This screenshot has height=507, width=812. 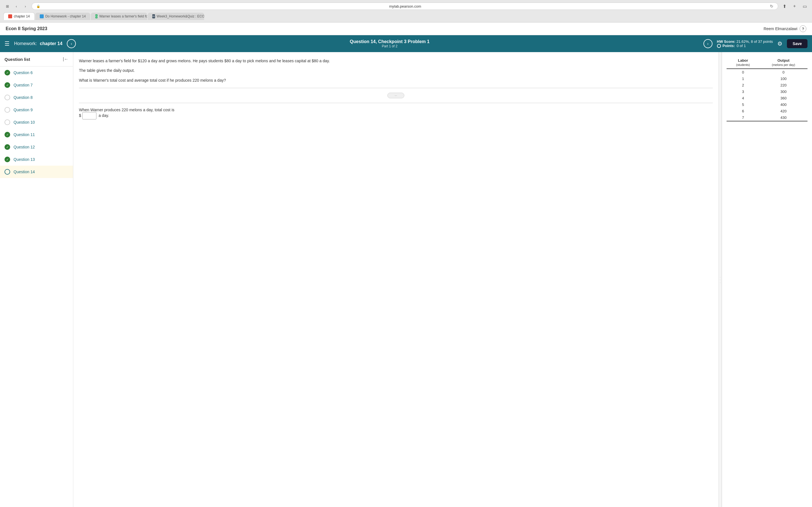 What do you see at coordinates (123, 16) in the screenshot?
I see `tab-label-3: Warner leases a farmer's field for $120 …` at bounding box center [123, 16].